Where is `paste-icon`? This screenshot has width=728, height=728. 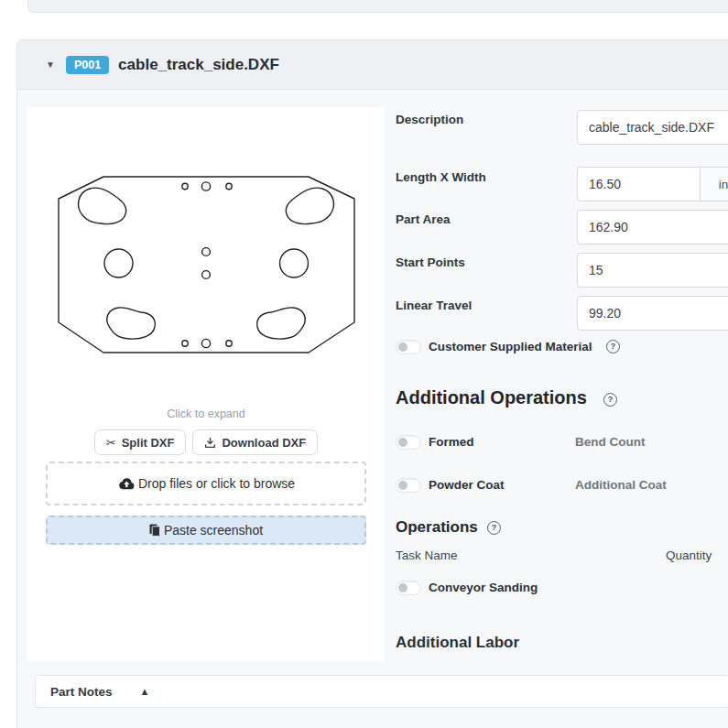
paste-icon is located at coordinates (155, 530).